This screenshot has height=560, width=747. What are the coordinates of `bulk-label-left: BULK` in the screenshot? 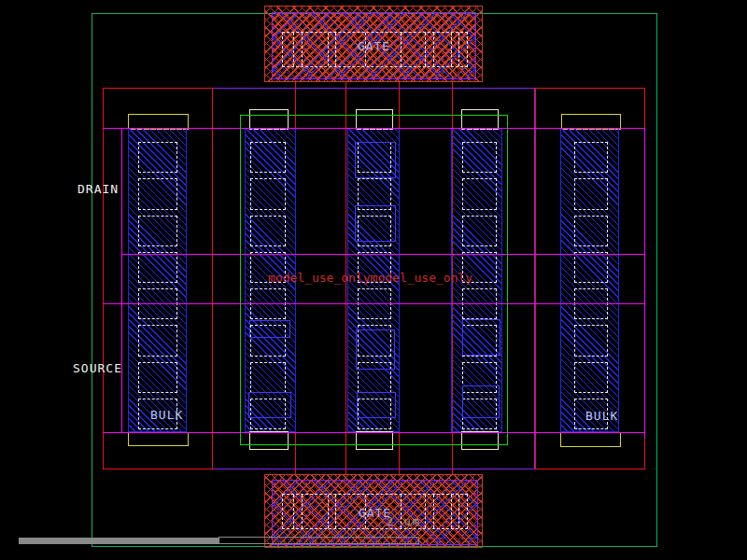 It's located at (166, 414).